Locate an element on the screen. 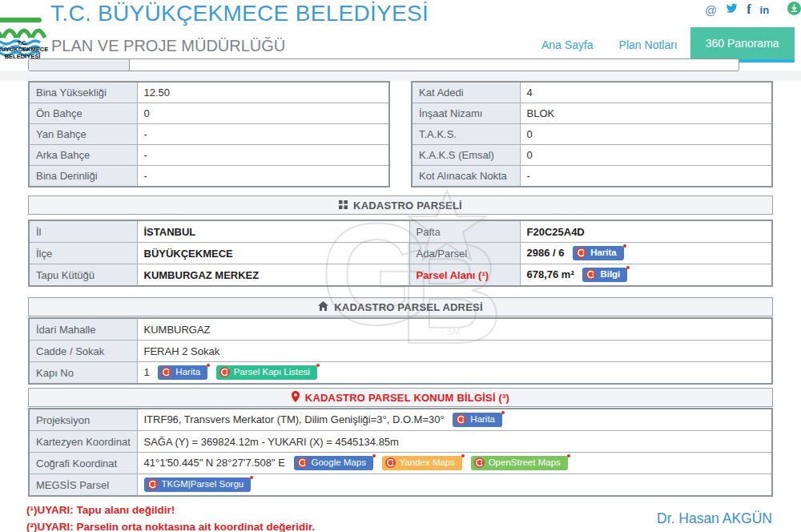 The height and width of the screenshot is (532, 801). warning-2: (²)UYARI: Parselin orta noktasına ait ko… is located at coordinates (171, 526).